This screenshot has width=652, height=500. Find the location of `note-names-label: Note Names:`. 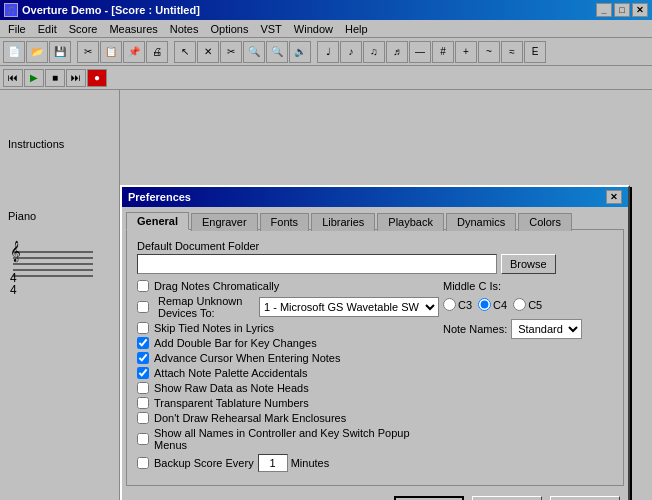

note-names-label: Note Names: is located at coordinates (475, 329).